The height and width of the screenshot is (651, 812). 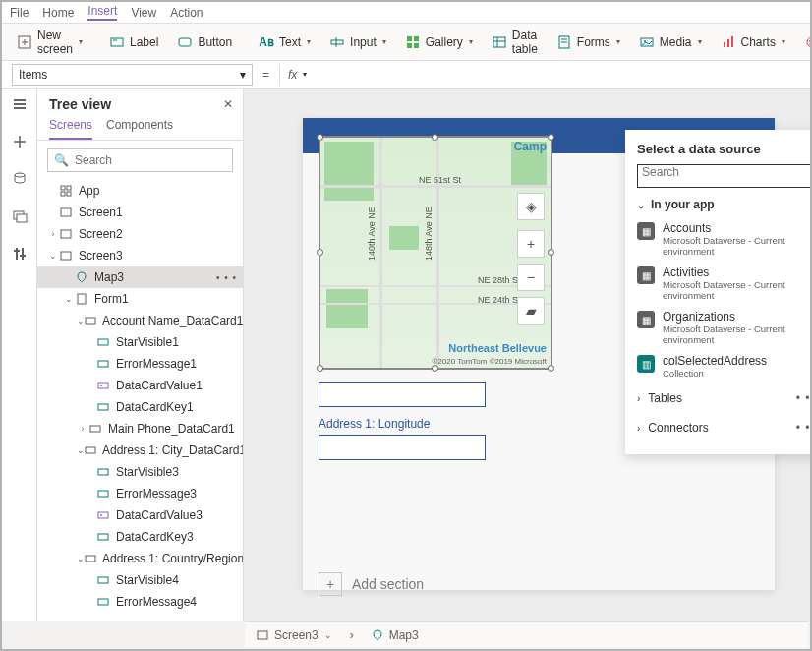 I want to click on tree-item-em1: ErrorMessage1, so click(x=140, y=364).